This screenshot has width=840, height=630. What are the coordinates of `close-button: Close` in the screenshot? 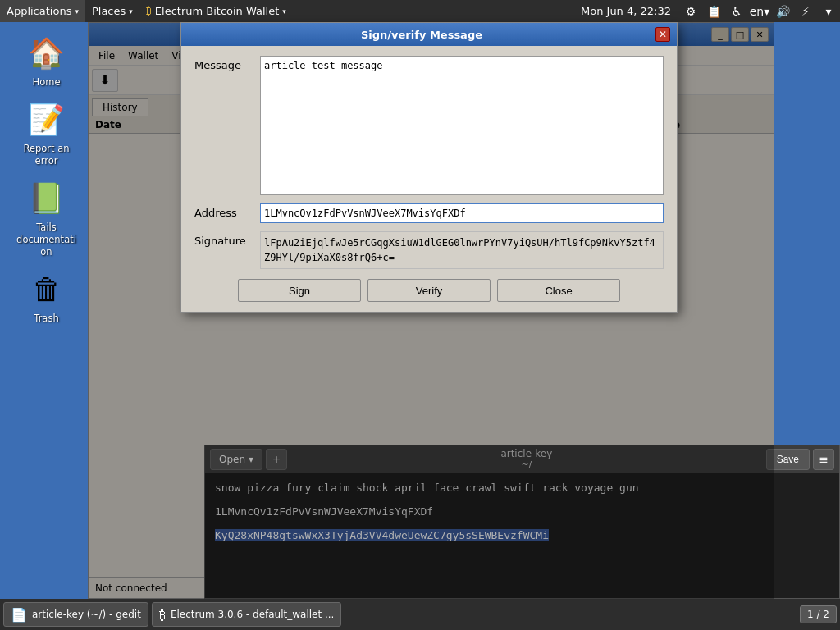 It's located at (559, 290).